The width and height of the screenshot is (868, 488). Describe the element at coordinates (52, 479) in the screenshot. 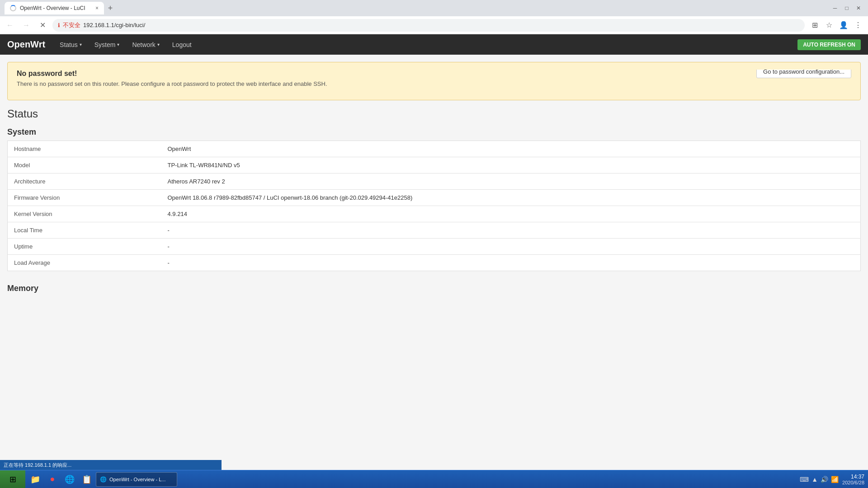

I see `taskbar-chrome-icon: ●` at that location.